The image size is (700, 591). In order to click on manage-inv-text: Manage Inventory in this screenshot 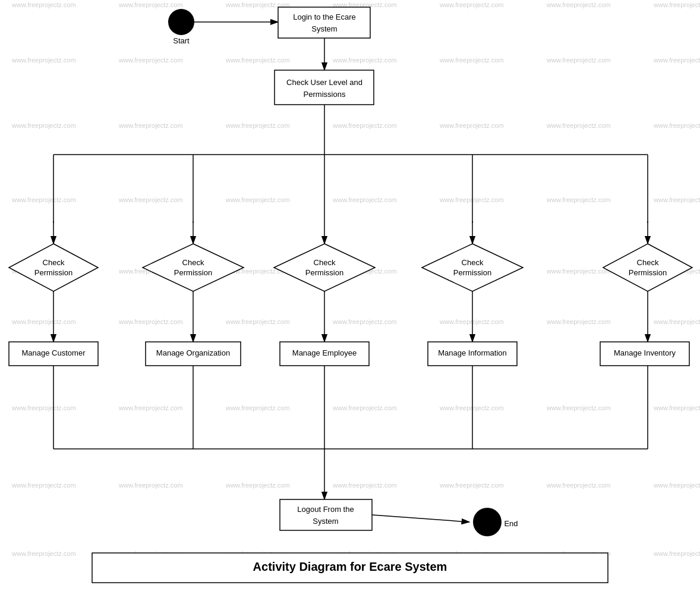, I will do `click(645, 353)`.